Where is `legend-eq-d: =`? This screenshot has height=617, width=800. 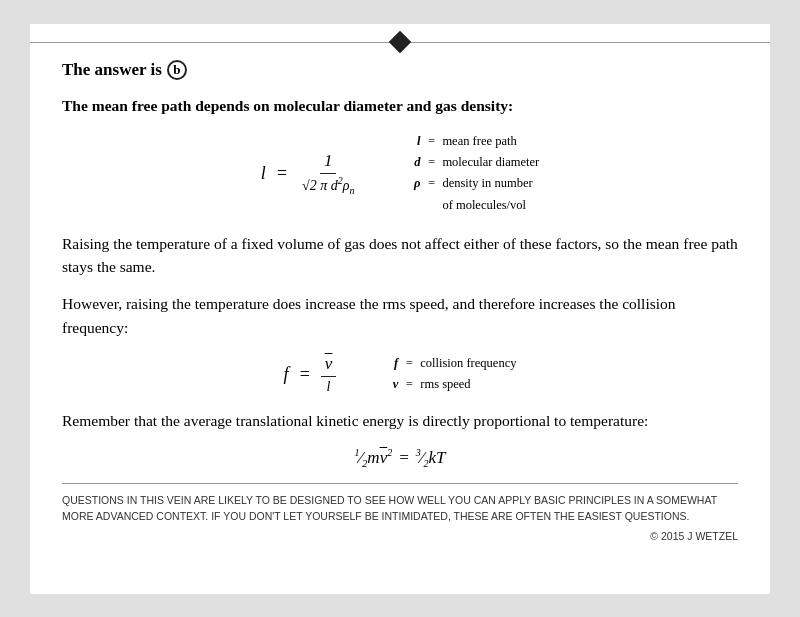 legend-eq-d: = is located at coordinates (431, 162).